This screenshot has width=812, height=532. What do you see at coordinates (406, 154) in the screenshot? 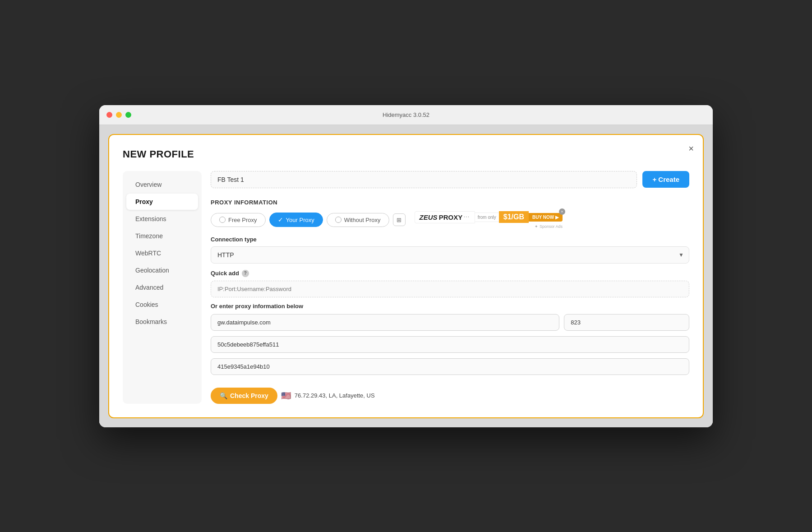
I see `modal-title: NEW PROFILE` at bounding box center [406, 154].